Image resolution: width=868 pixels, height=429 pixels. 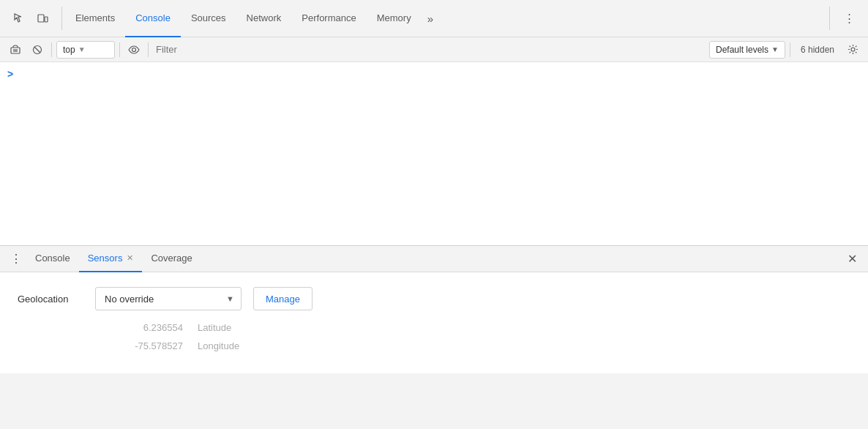 What do you see at coordinates (849, 18) in the screenshot?
I see `more-options-button: ⋮` at bounding box center [849, 18].